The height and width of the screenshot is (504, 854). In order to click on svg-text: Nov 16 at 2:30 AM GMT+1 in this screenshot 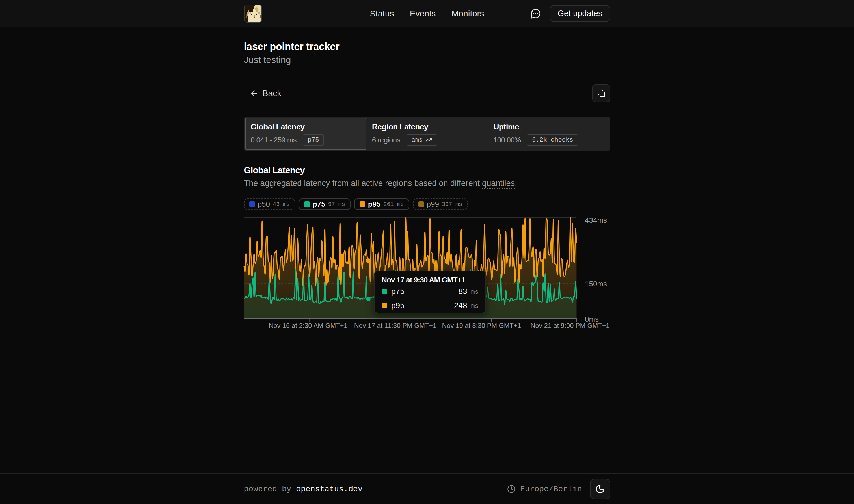, I will do `click(308, 326)`.